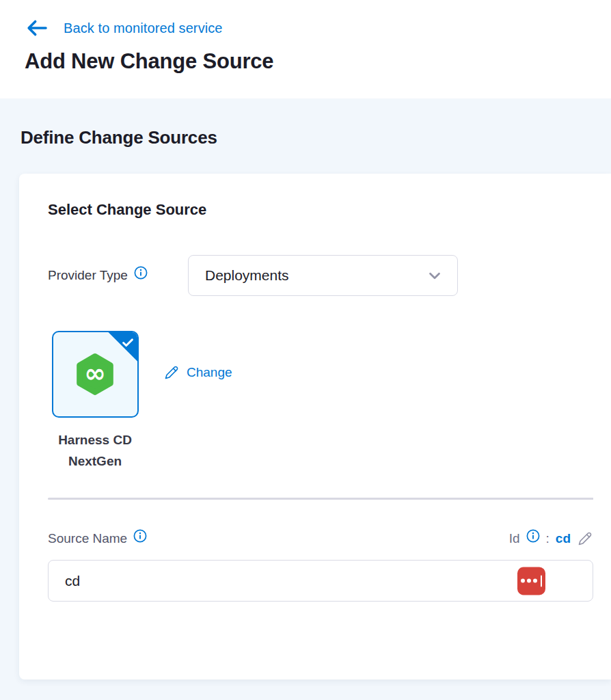 Image resolution: width=611 pixels, height=700 pixels. I want to click on divider, so click(321, 499).